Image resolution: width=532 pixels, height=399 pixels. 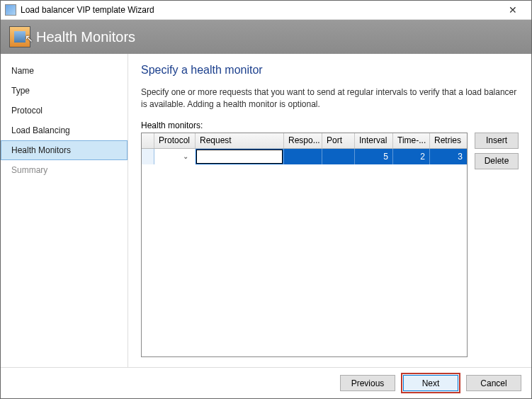 What do you see at coordinates (64, 91) in the screenshot?
I see `sidebar-item-type: Type` at bounding box center [64, 91].